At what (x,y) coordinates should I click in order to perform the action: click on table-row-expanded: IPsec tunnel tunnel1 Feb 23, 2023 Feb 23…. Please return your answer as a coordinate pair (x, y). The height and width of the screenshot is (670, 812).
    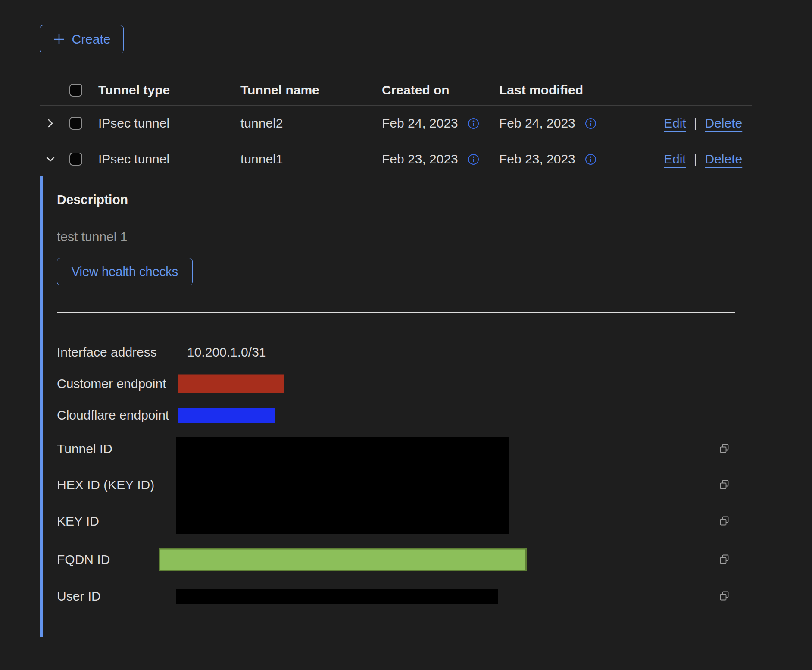
    Looking at the image, I should click on (396, 159).